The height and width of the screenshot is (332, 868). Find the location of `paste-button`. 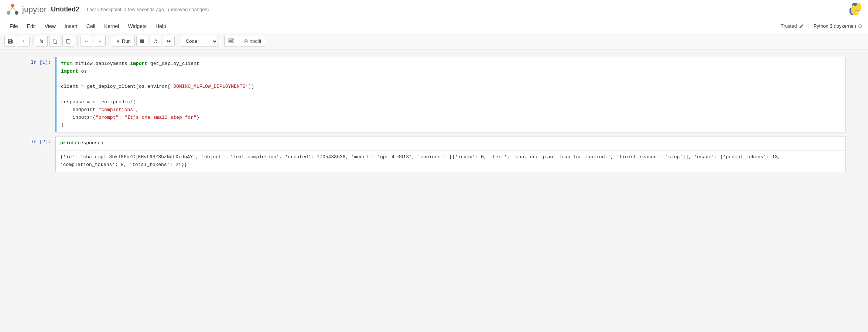

paste-button is located at coordinates (68, 41).